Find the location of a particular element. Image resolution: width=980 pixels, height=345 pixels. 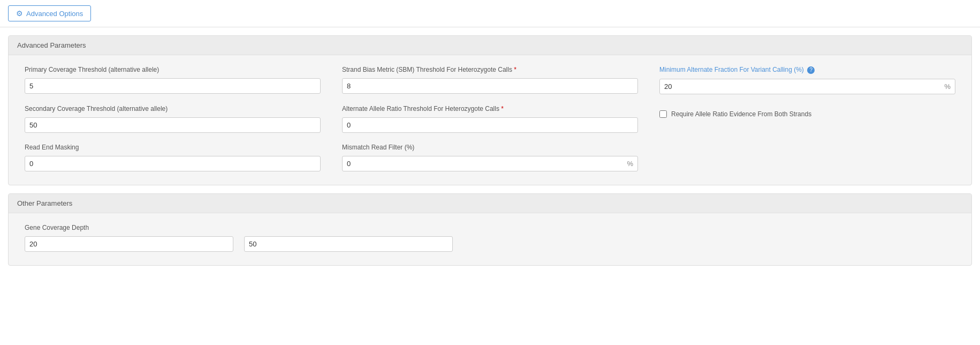

read-end-masking-input is located at coordinates (172, 164).